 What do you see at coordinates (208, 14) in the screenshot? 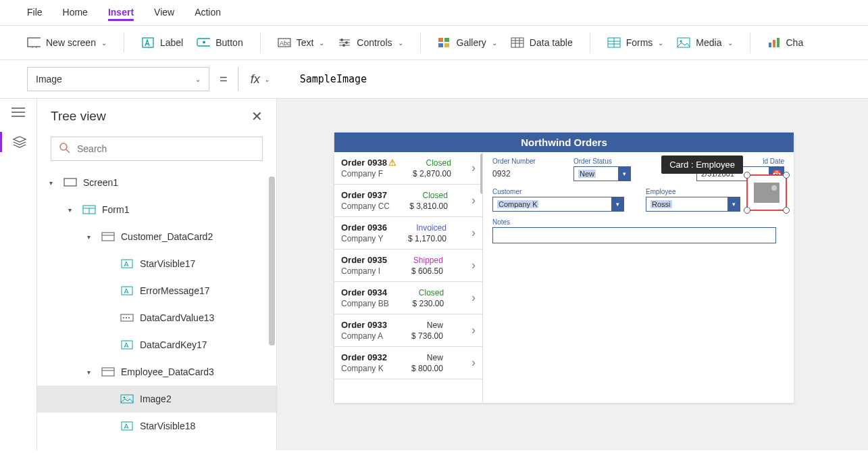
I see `menu-action: Action` at bounding box center [208, 14].